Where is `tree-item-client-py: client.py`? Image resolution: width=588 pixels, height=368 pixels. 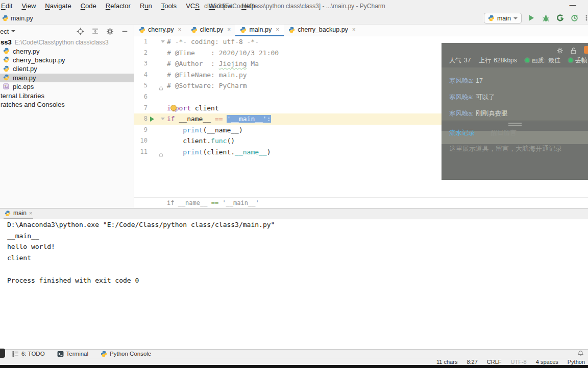 tree-item-client-py: client.py is located at coordinates (67, 68).